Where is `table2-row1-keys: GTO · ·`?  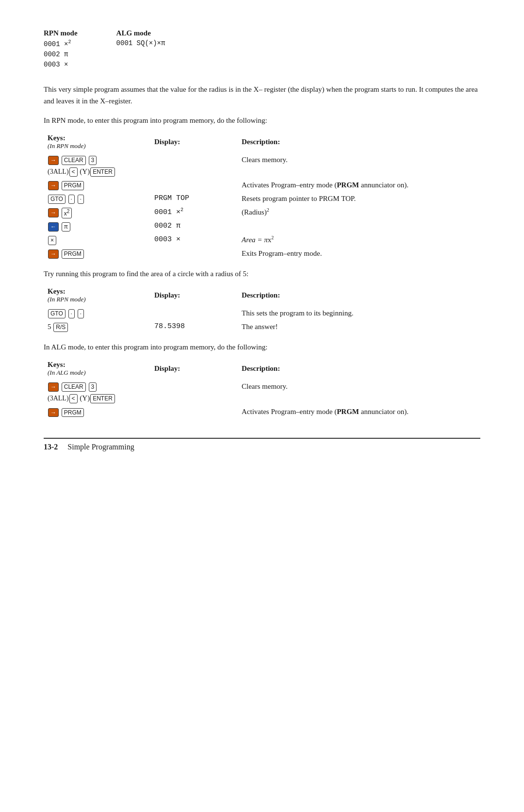 table2-row1-keys: GTO · · is located at coordinates (97, 313).